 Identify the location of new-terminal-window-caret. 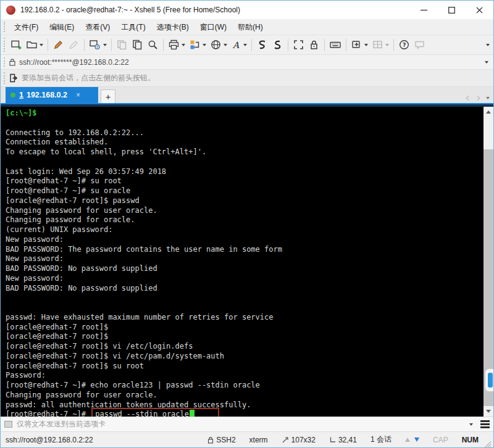
(366, 45).